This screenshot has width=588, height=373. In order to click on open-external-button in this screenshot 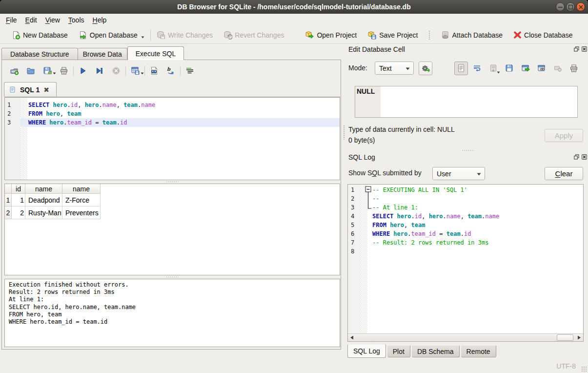, I will do `click(526, 68)`.